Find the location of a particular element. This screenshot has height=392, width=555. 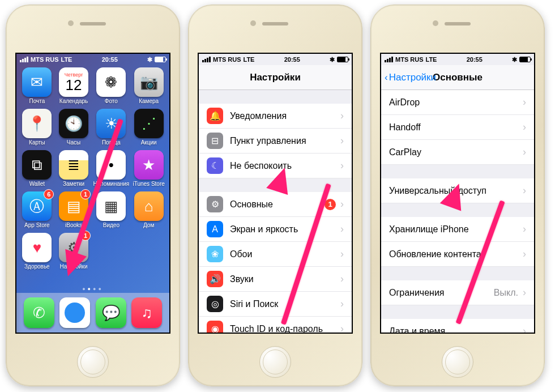

row-label: Основные is located at coordinates (251, 204).